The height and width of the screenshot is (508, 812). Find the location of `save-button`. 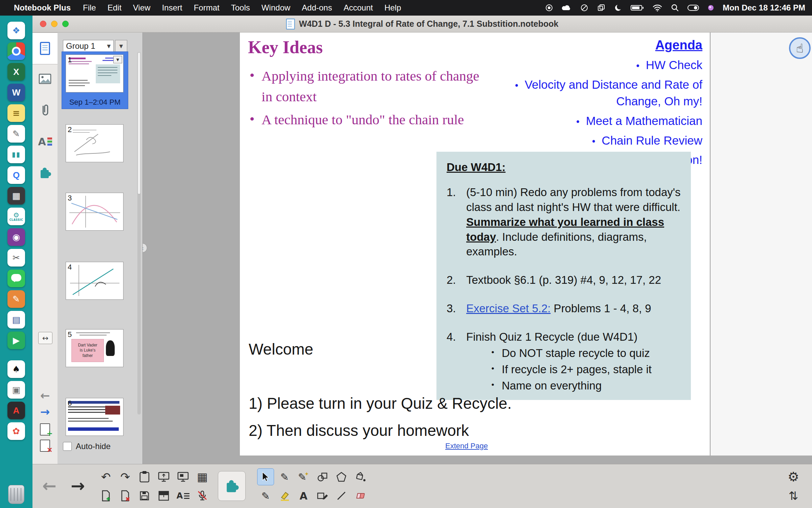

save-button is located at coordinates (144, 496).